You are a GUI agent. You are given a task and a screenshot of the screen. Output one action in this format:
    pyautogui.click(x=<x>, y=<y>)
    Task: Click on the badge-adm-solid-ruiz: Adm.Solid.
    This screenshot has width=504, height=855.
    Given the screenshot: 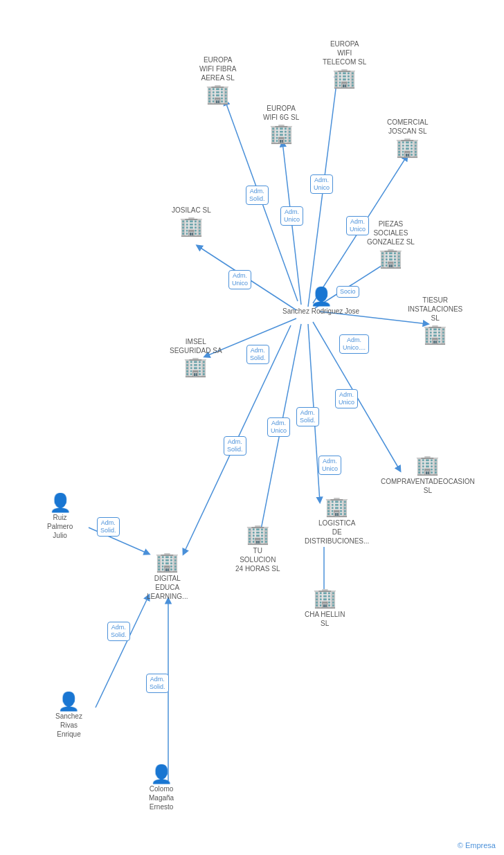 What is the action you would take?
    pyautogui.click(x=108, y=527)
    